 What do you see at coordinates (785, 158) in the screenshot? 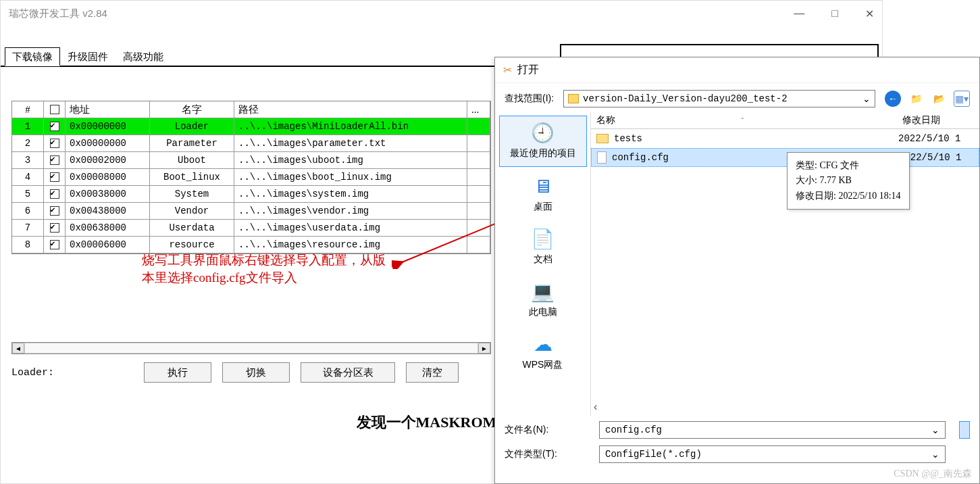
I see `file-row: config.cfg2022/5/10 1` at bounding box center [785, 158].